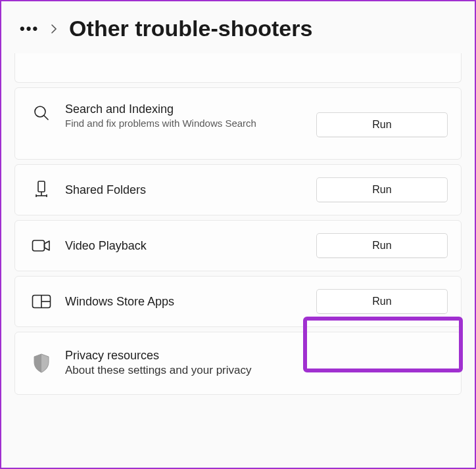  I want to click on more-icon: •••, so click(29, 29).